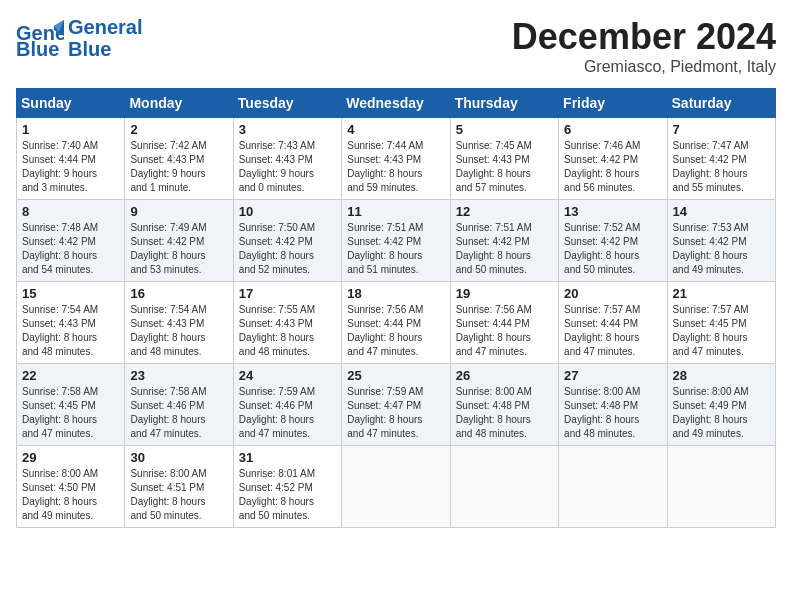  What do you see at coordinates (178, 167) in the screenshot?
I see `day-info: Sunrise: 7:42 AMSunset: 4:43 PMDaylight:…` at bounding box center [178, 167].